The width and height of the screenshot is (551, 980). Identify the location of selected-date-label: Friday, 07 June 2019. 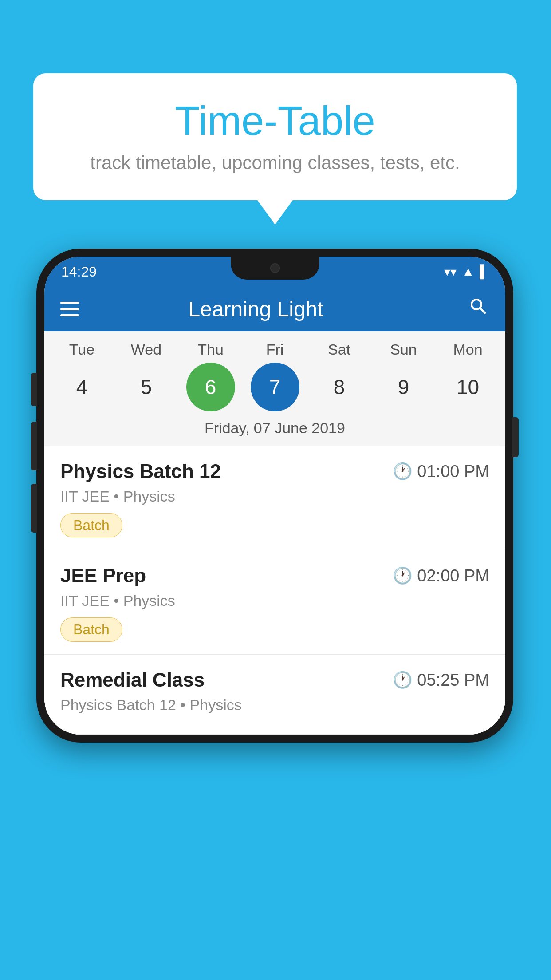
(275, 433).